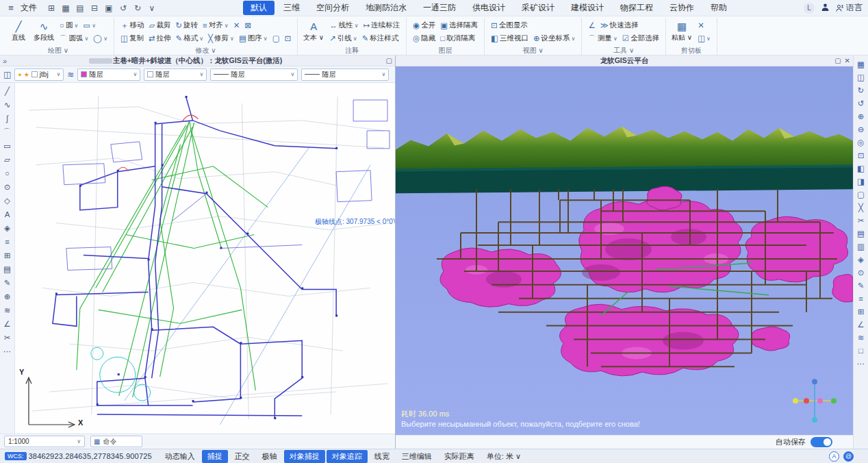 The image size is (868, 463). Describe the element at coordinates (253, 38) in the screenshot. I see `order-button: ▤图序∨` at that location.